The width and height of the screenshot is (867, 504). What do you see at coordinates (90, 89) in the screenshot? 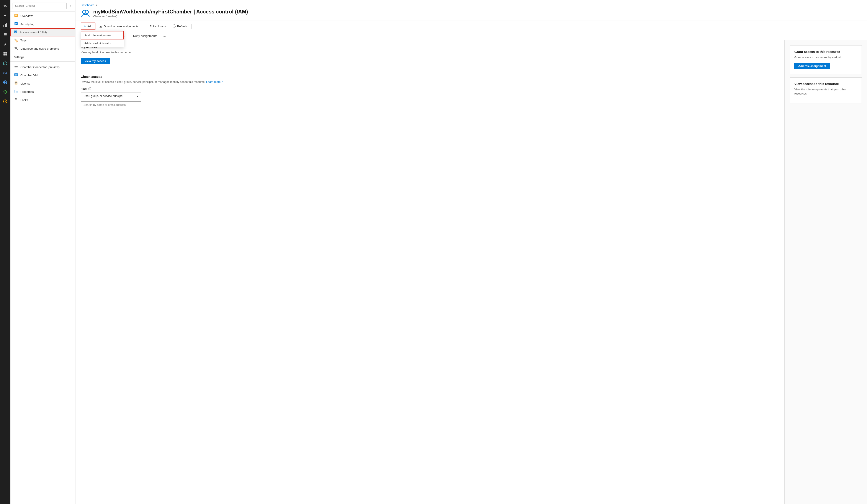
I see `find-info-icon: ⓘ` at bounding box center [90, 89].